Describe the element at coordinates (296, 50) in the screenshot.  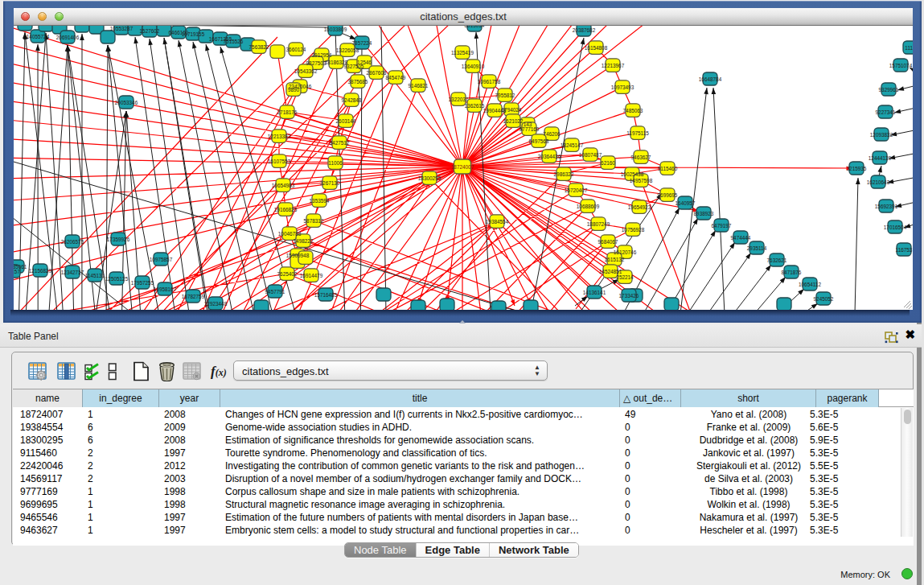
I see `svg-text: 3660124` at that location.